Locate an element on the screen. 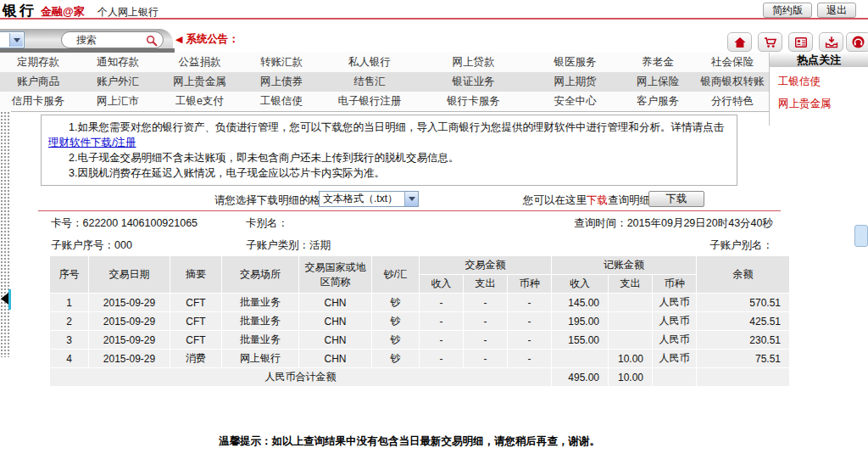 Image resolution: width=868 pixels, height=459 pixels. contacts-icon is located at coordinates (800, 42).